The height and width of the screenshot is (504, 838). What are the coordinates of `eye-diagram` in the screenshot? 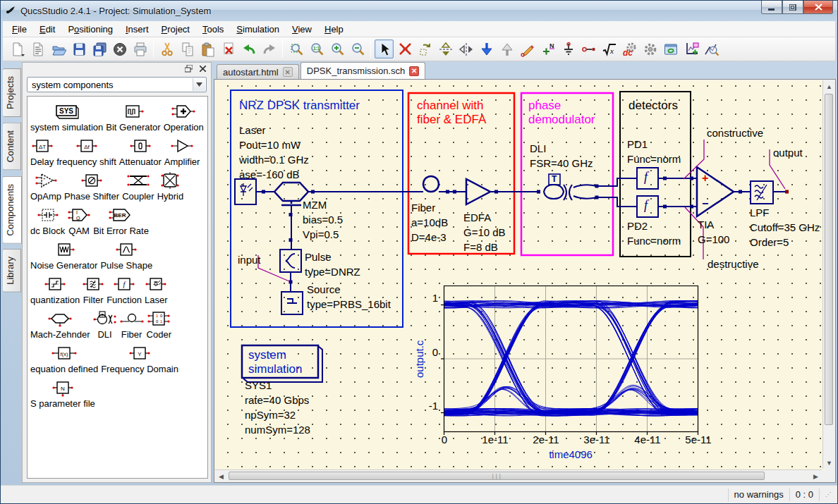 It's located at (569, 361).